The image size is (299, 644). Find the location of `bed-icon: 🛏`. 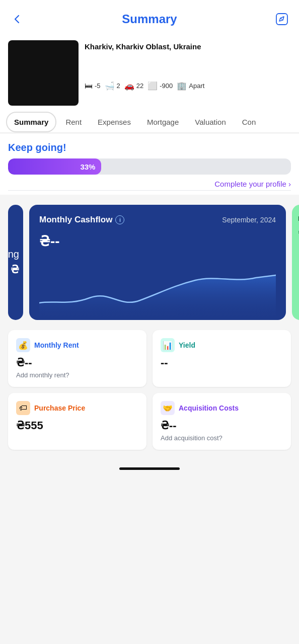

bed-icon: 🛏 is located at coordinates (89, 86).